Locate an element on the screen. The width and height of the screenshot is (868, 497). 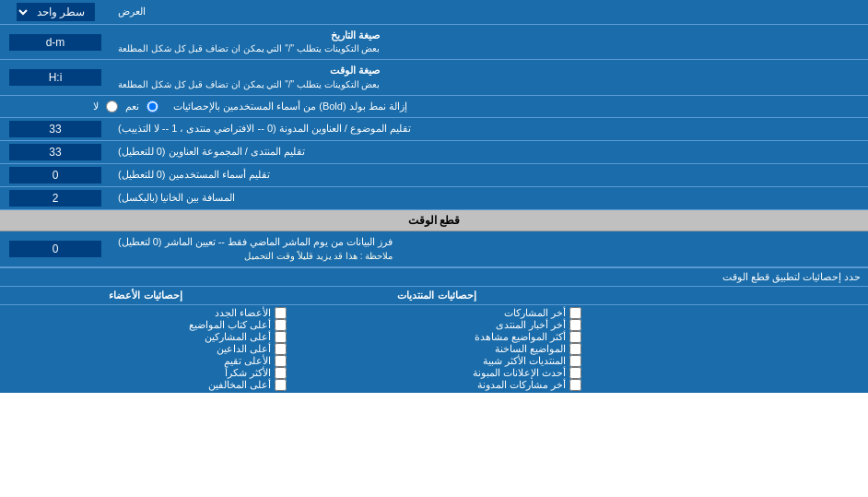
forum-count-input is located at coordinates (55, 152).